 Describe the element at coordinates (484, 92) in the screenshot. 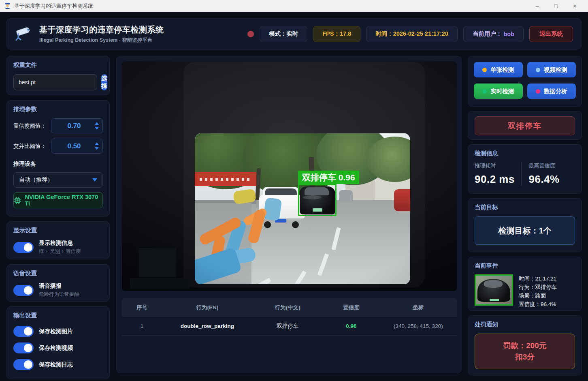

I see `green-dot-icon` at that location.